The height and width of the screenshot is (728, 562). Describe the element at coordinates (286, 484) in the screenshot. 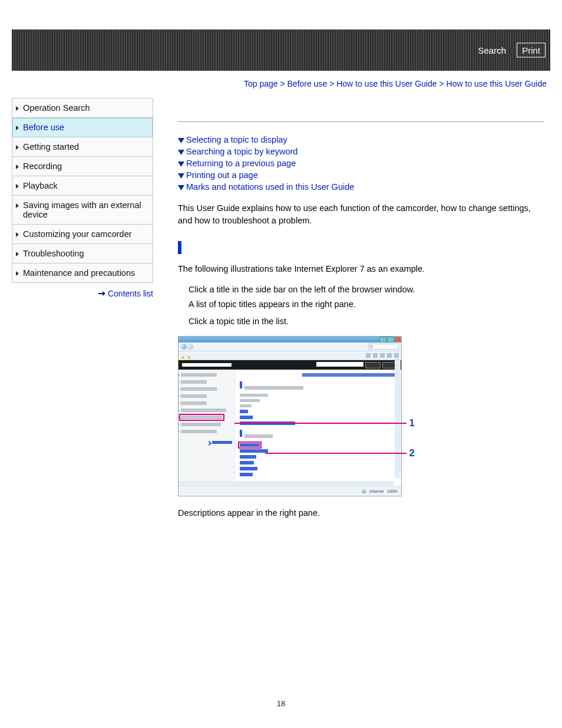

I see `il-horizontal-scrollbar` at that location.